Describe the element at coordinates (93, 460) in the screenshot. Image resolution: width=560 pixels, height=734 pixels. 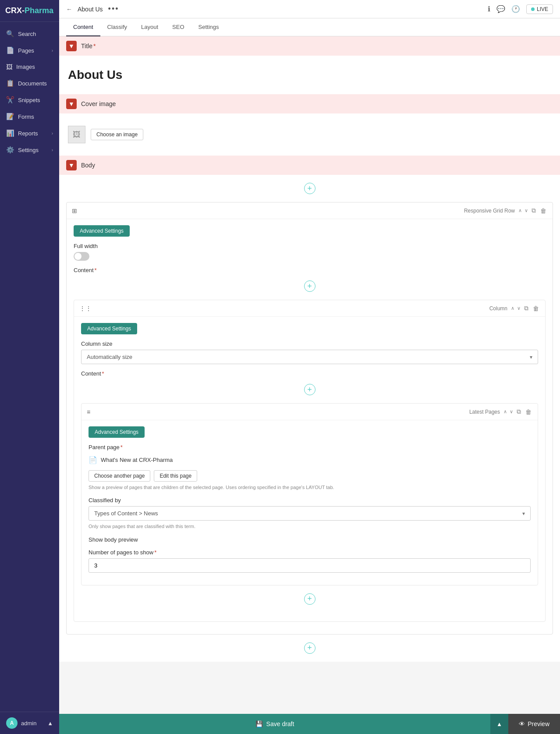
I see `page-ref-icon: 📄` at that location.